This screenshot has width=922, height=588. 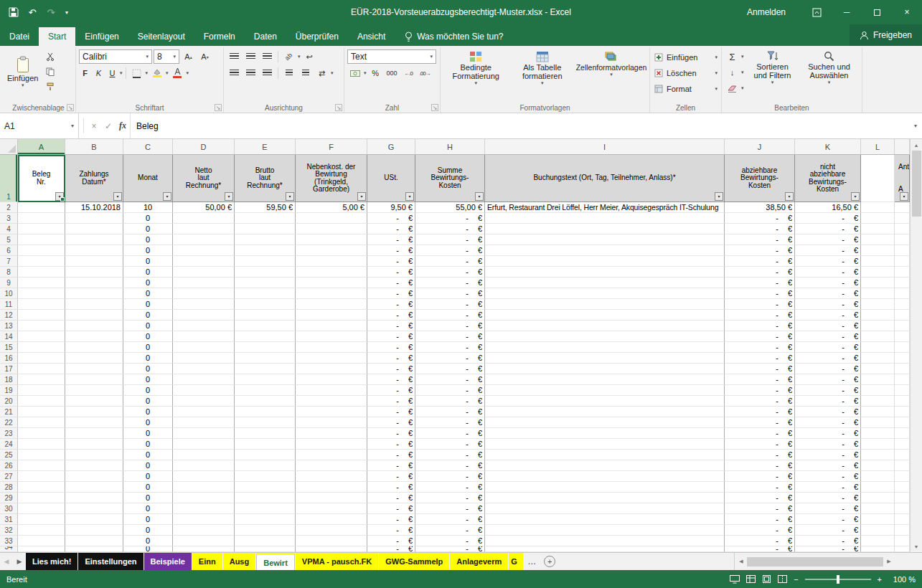 I want to click on cell-F19, so click(x=331, y=390).